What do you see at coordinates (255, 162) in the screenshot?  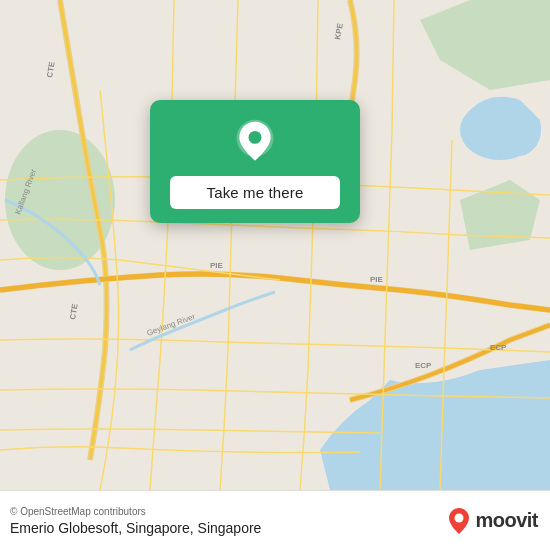 I see `action-card: Take me there` at bounding box center [255, 162].